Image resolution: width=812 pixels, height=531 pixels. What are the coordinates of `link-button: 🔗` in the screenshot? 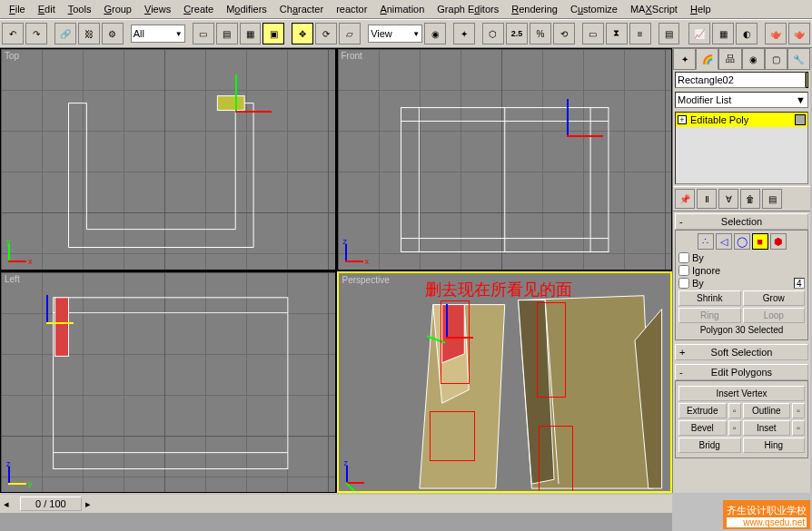 It's located at (65, 34).